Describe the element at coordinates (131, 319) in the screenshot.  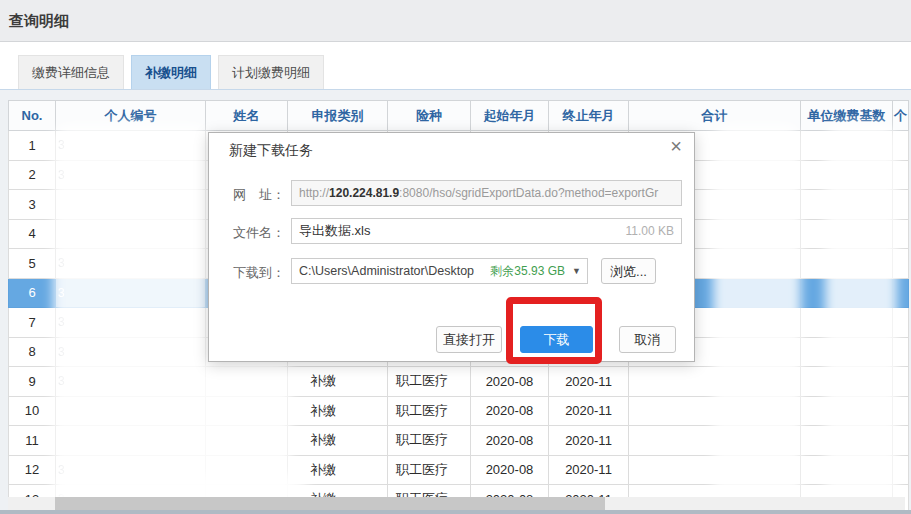
I see `redaction-id-column` at that location.